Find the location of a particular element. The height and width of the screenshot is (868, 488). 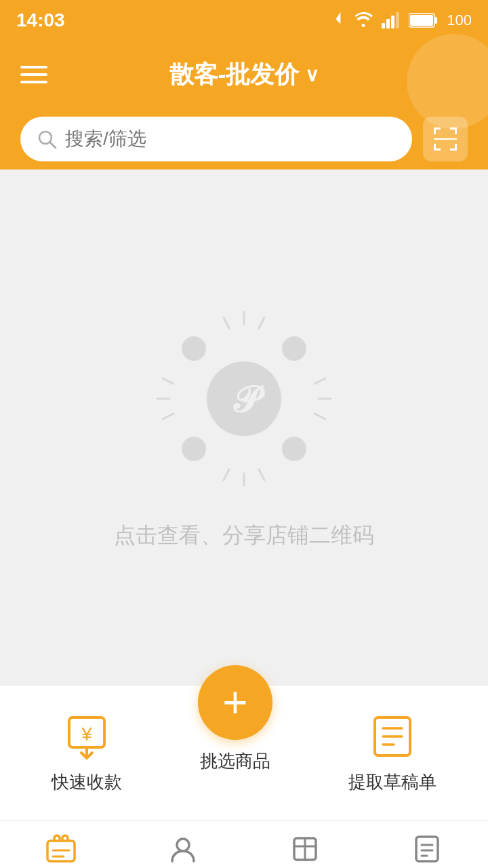

qr-hint-text: 点击查看、分享店铺二维码 is located at coordinates (244, 536).